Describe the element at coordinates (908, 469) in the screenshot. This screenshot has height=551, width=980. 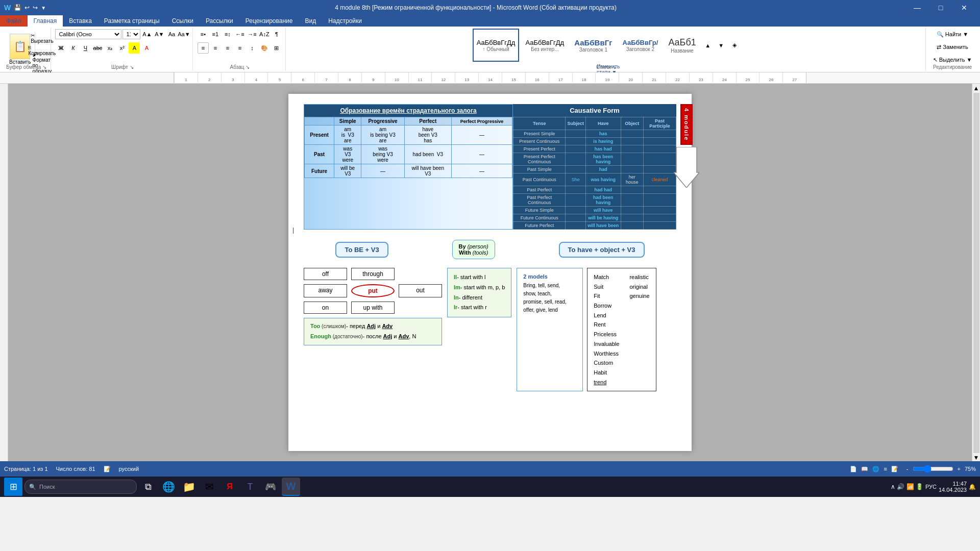
I see `zoom-out-button: -` at that location.